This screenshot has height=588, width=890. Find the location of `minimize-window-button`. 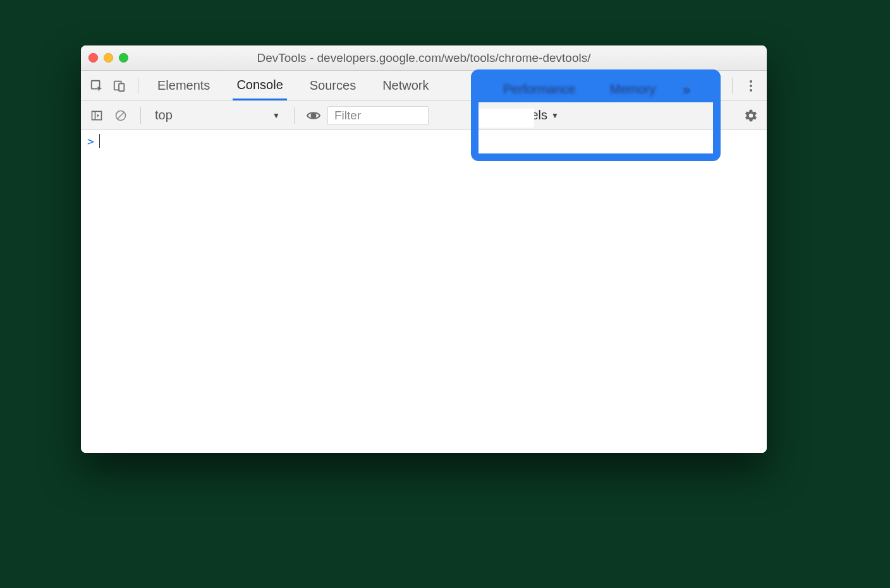

minimize-window-button is located at coordinates (109, 58).